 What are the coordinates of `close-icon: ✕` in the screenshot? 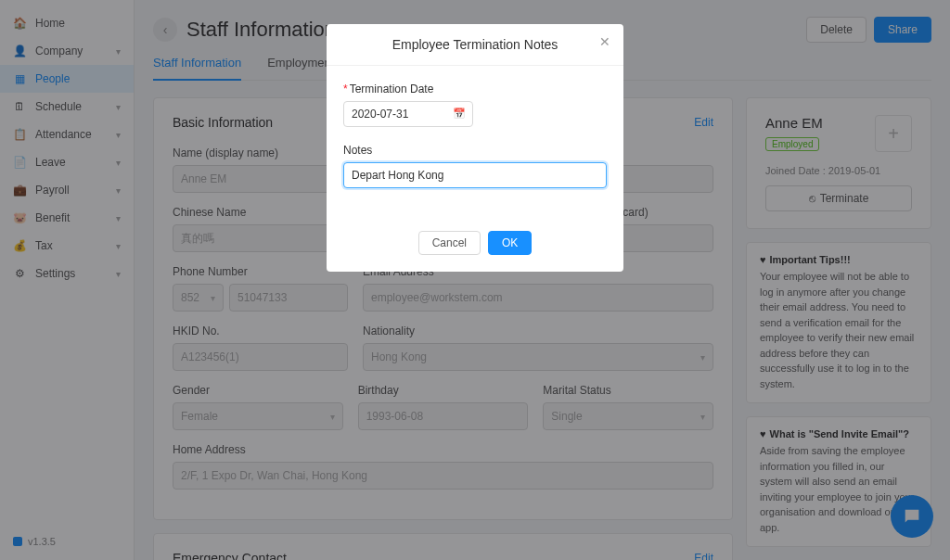 It's located at (605, 42).